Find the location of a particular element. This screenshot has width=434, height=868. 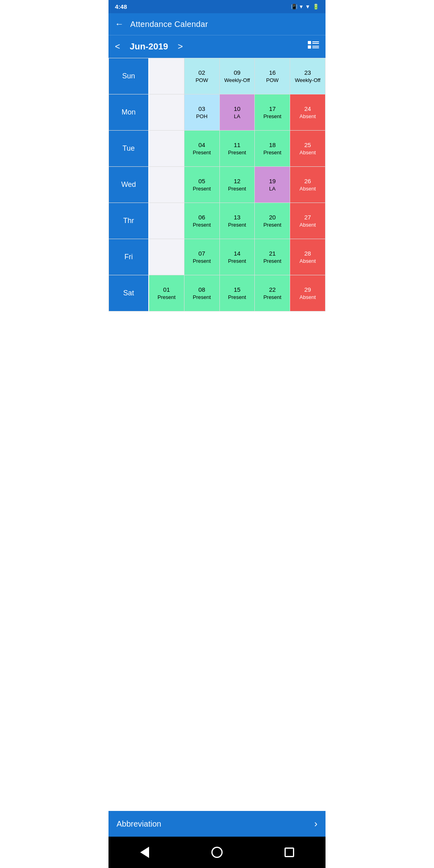

day-number: 15 is located at coordinates (237, 289).